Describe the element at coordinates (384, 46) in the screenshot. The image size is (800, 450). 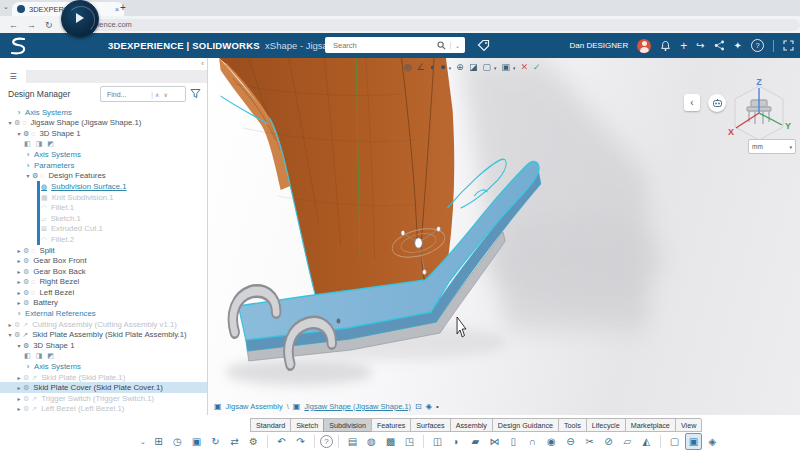
I see `search-input` at that location.